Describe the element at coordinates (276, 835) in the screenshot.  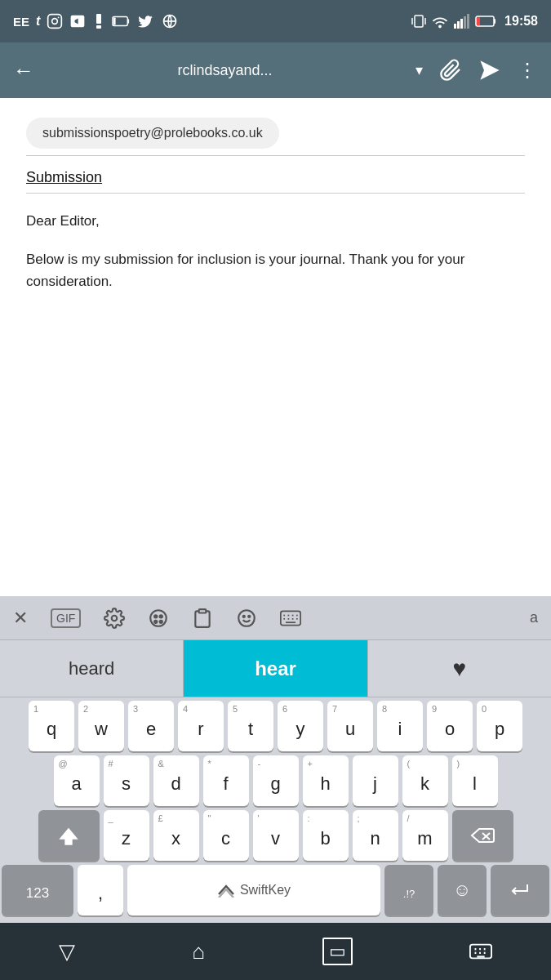
I see `key-row-3: _z £x "c 'v :b ;n /m` at that location.